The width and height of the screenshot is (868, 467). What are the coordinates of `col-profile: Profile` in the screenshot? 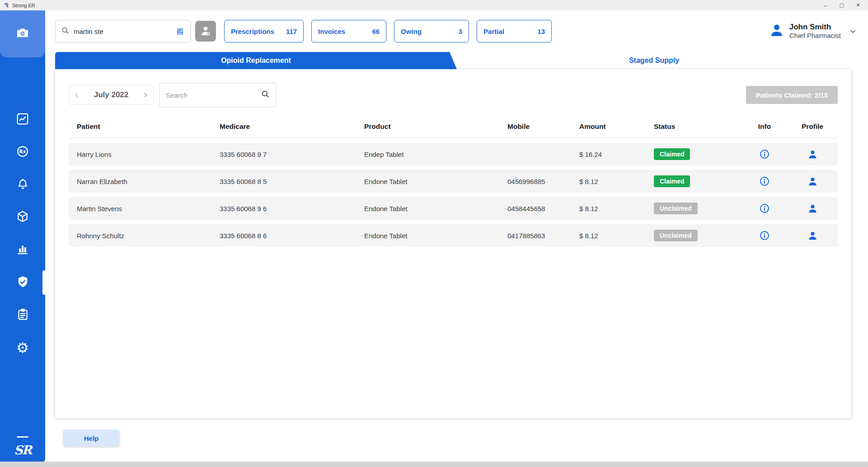 It's located at (812, 127).